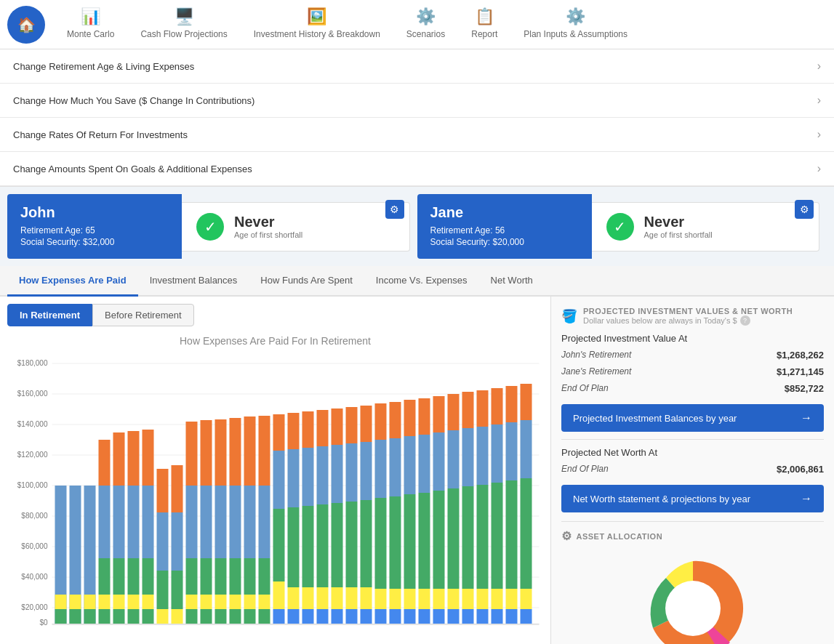 This screenshot has height=644, width=834. I want to click on accordion-label-2: Change Rates Of Return For Investments, so click(100, 135).